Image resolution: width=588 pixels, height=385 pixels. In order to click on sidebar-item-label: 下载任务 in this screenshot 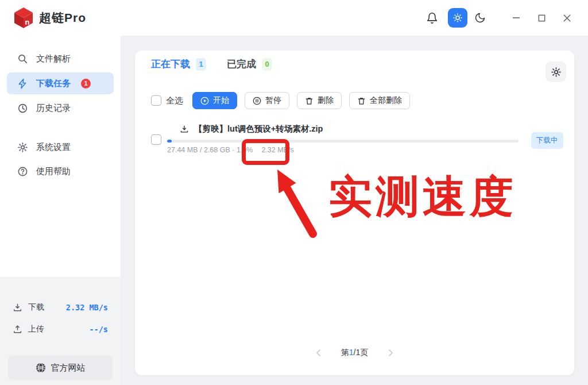, I will do `click(53, 84)`.